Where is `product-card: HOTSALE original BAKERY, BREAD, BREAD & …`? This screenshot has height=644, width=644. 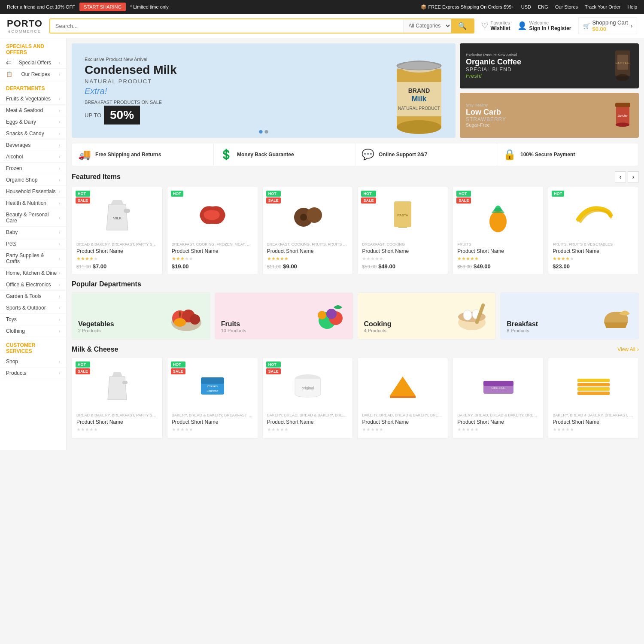
product-card: HOTSALE original BAKERY, BREAD, BREAD & … is located at coordinates (308, 398).